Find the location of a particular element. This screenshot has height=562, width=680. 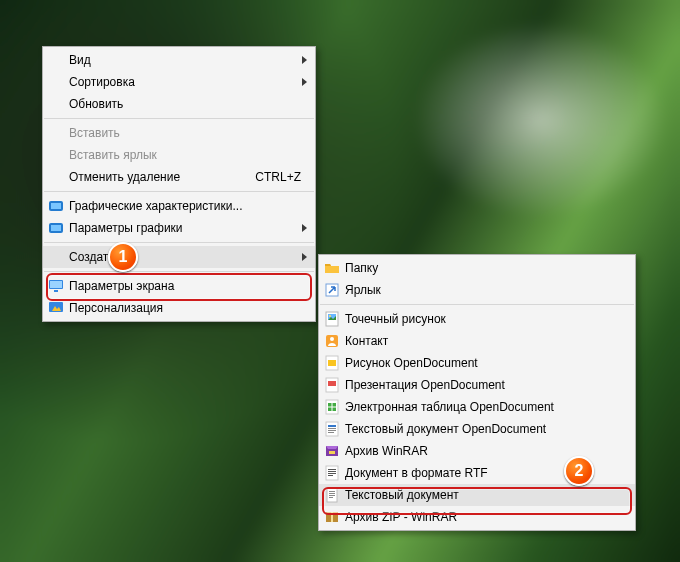

menu-item-label: Отменить удаление is located at coordinates (150, 177).